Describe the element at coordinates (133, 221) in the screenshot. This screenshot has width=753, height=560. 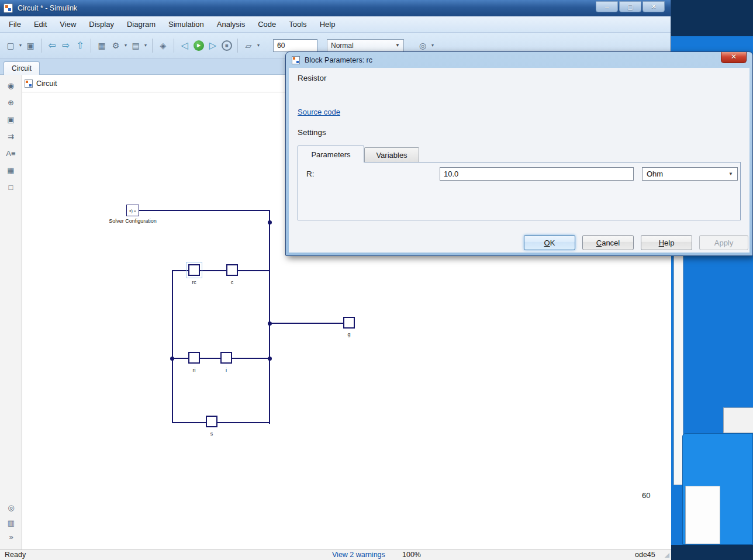
I see `solver-configuration-label: Solver Configuration` at that location.